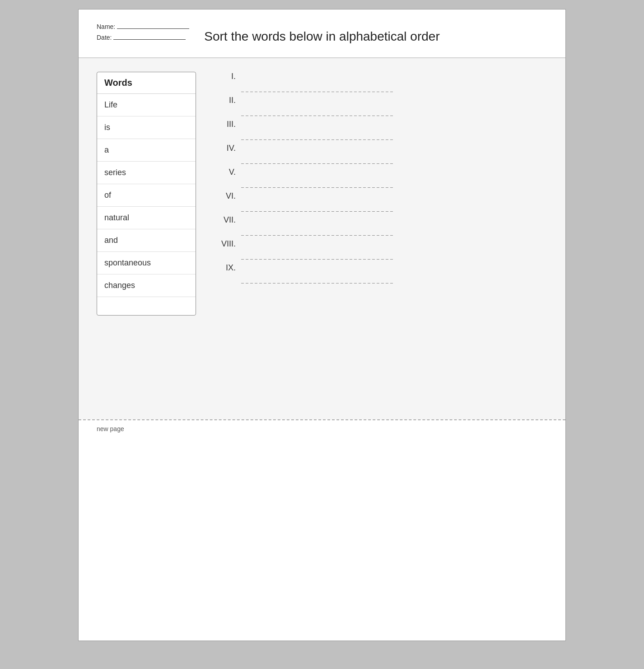  Describe the element at coordinates (381, 173) in the screenshot. I see `answer-item-5: V.` at that location.